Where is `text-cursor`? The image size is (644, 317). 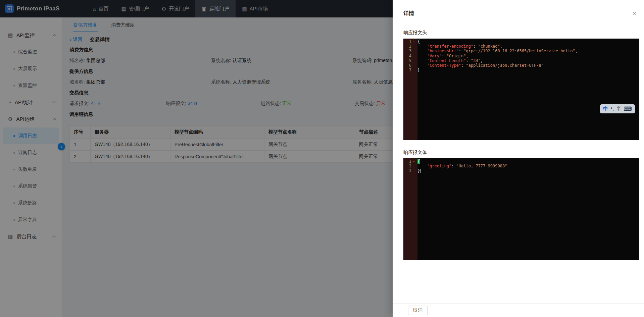 text-cursor is located at coordinates (420, 171).